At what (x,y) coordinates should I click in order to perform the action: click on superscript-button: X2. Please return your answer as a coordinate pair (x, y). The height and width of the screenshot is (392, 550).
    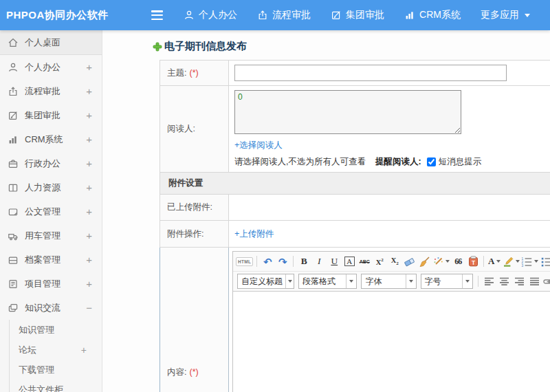
    Looking at the image, I should click on (380, 261).